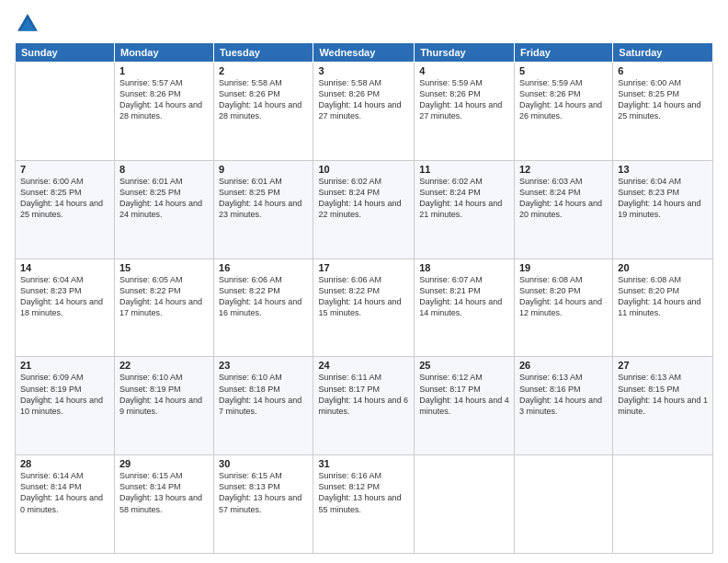 The height and width of the screenshot is (563, 728). What do you see at coordinates (263, 394) in the screenshot?
I see `day-info: Sunrise: 6:10 AM Sunset: 8:18 PM Dayligh…` at bounding box center [263, 394].